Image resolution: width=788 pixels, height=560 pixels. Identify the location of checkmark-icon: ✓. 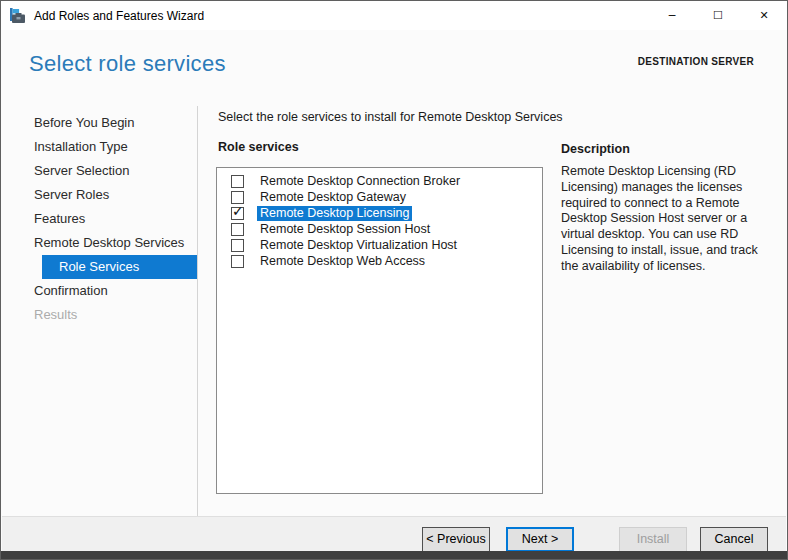
(238, 211).